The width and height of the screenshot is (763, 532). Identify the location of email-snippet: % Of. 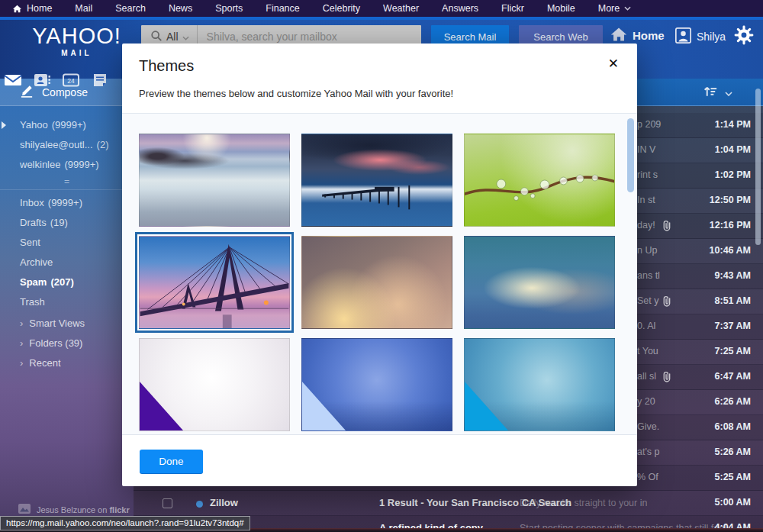
(648, 477).